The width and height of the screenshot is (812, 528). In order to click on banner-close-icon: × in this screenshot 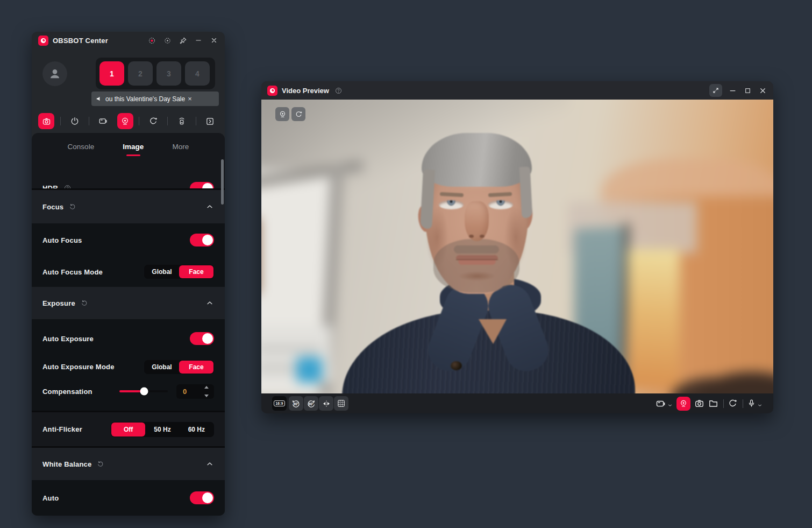, I will do `click(190, 99)`.